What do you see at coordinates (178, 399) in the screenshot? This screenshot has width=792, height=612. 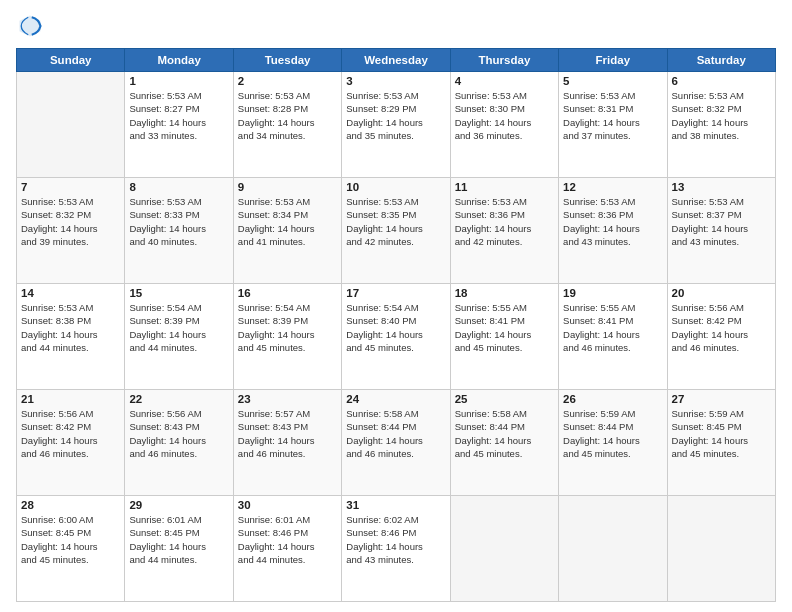 I see `day-number: 22` at bounding box center [178, 399].